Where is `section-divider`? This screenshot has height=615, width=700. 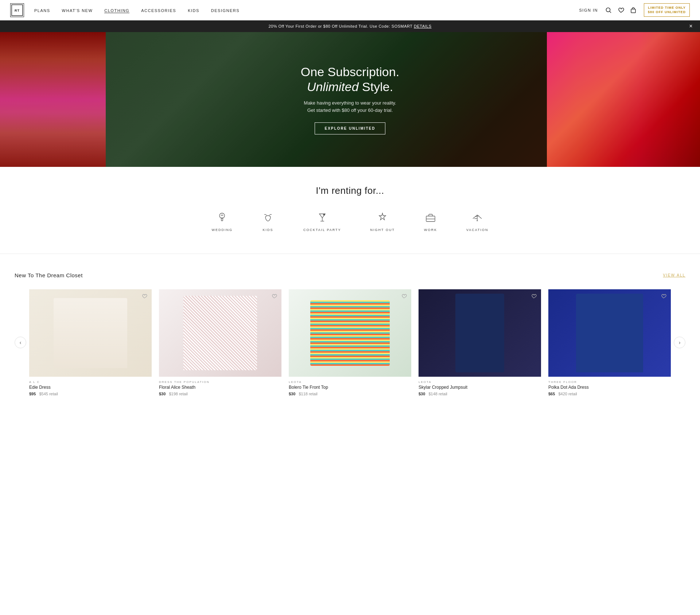
section-divider is located at coordinates (350, 254).